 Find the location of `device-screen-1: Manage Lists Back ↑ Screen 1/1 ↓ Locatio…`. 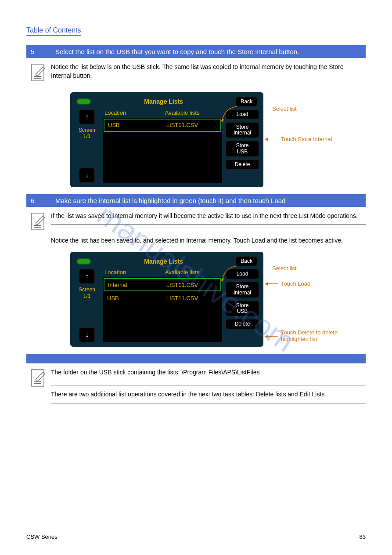

device-screen-1: Manage Lists Back ↑ Screen 1/1 ↓ Locatio… is located at coordinates (167, 140).